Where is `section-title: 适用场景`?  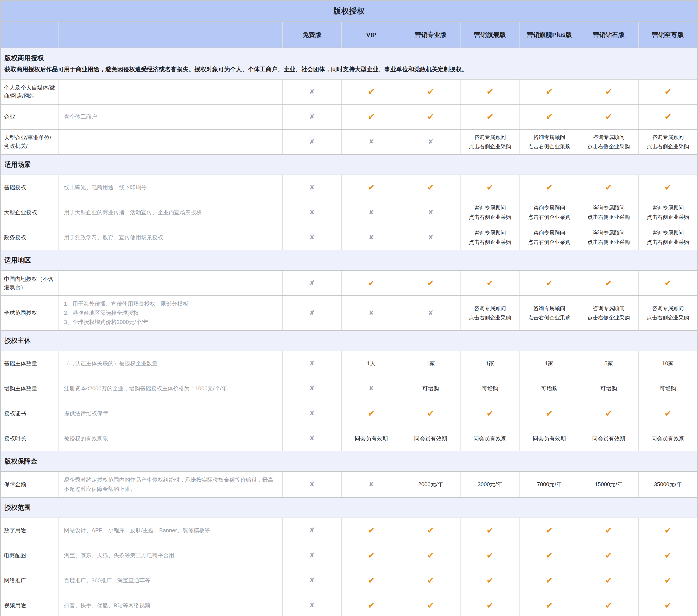 section-title: 适用场景 is located at coordinates (349, 165).